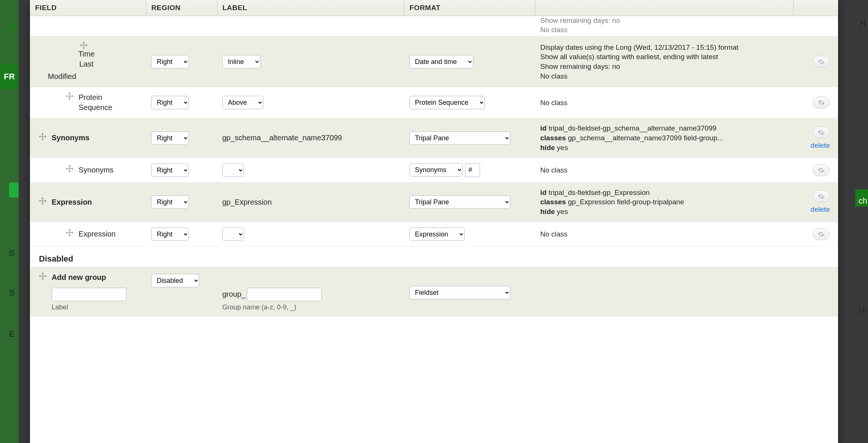 The height and width of the screenshot is (443, 868). I want to click on new-group-label-sub: Label, so click(96, 308).